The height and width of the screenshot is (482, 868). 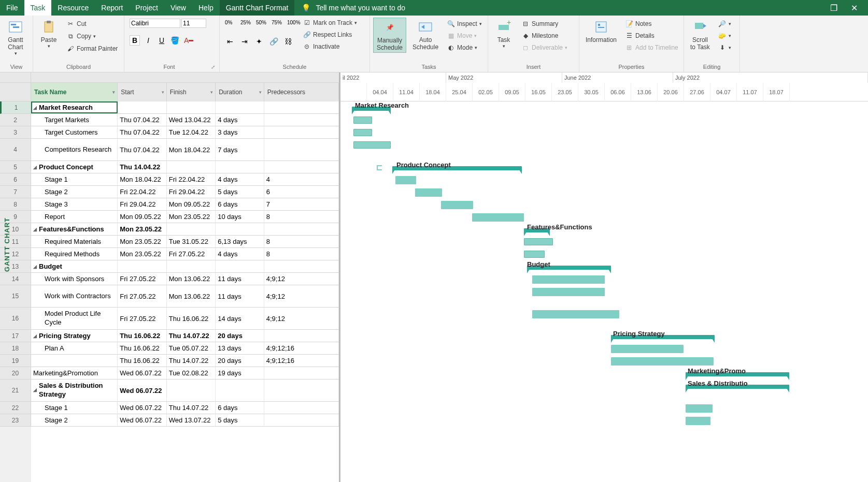 What do you see at coordinates (163, 92) in the screenshot?
I see `chevron-down-icon: ▾` at bounding box center [163, 92].